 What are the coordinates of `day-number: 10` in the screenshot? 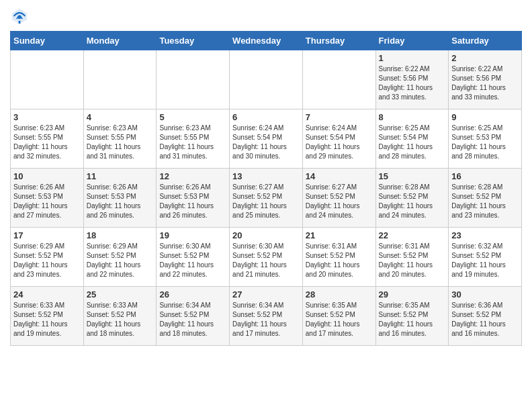 It's located at (47, 176).